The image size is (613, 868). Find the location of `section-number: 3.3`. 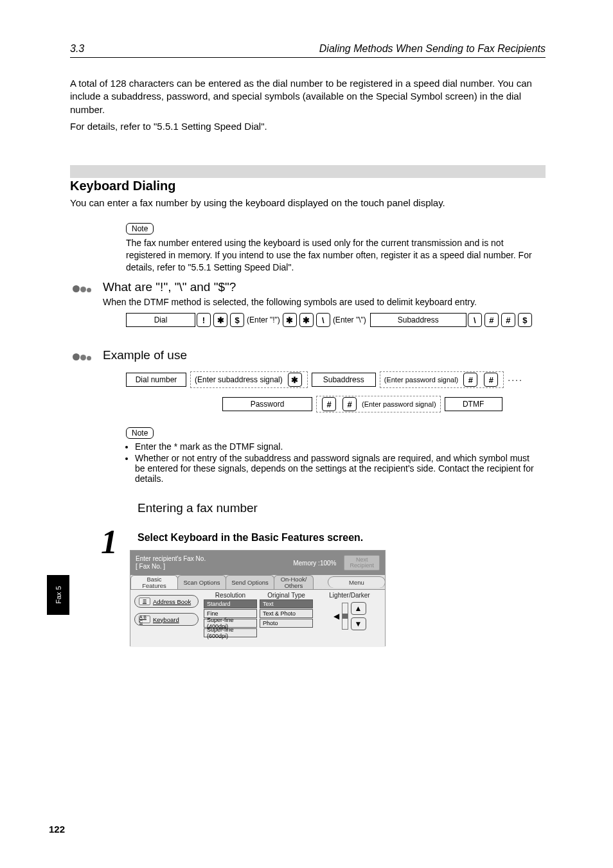

section-number: 3.3 is located at coordinates (77, 49).